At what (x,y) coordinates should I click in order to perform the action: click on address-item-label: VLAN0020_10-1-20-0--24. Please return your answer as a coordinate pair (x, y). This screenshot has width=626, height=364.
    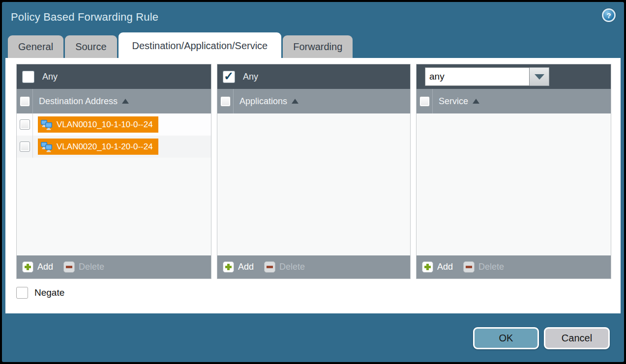
    Looking at the image, I should click on (105, 147).